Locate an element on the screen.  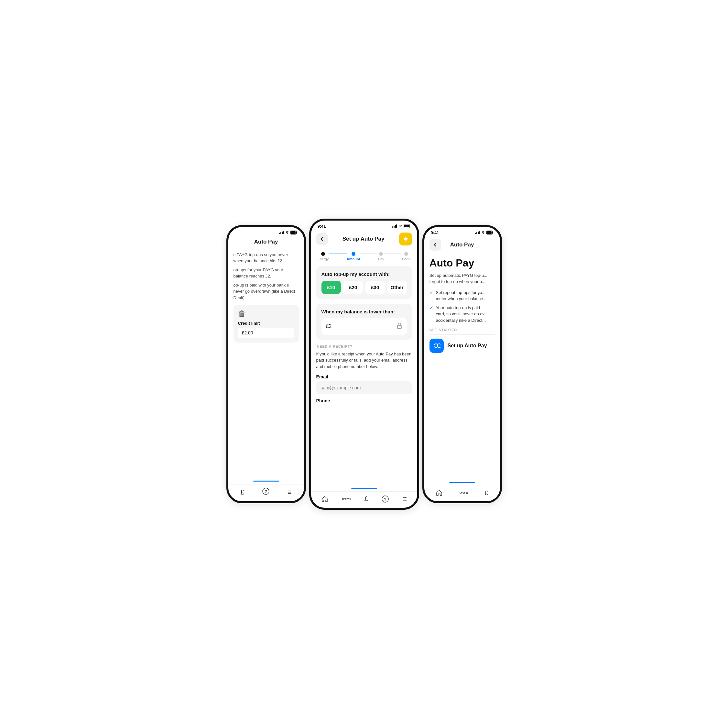
nav-header-center: Set up Auto Pay is located at coordinates (364, 239).